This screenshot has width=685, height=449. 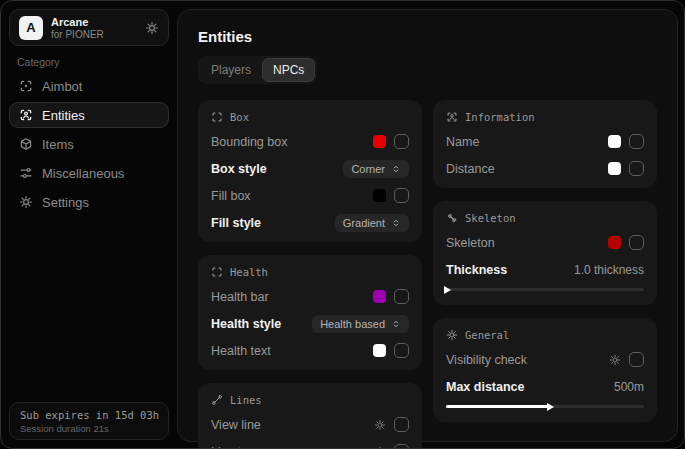 I want to click on setting-row-fill-style: Fill style Gradient, so click(x=310, y=222).